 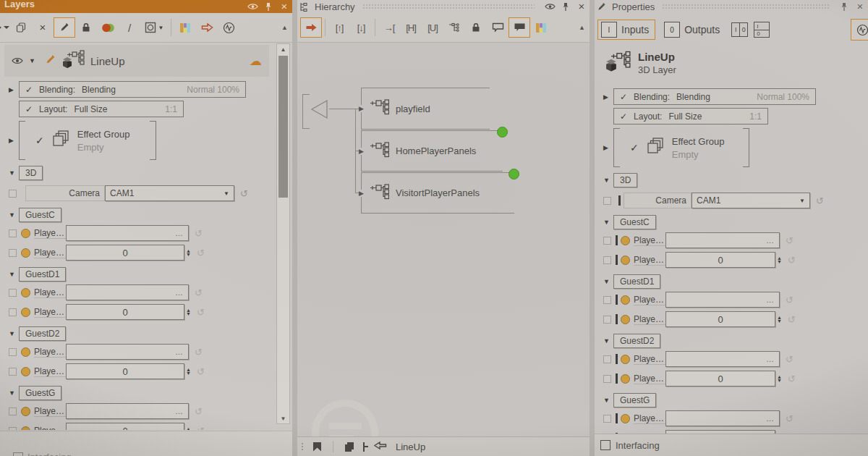 I want to click on duplicate-icon, so click(x=21, y=28).